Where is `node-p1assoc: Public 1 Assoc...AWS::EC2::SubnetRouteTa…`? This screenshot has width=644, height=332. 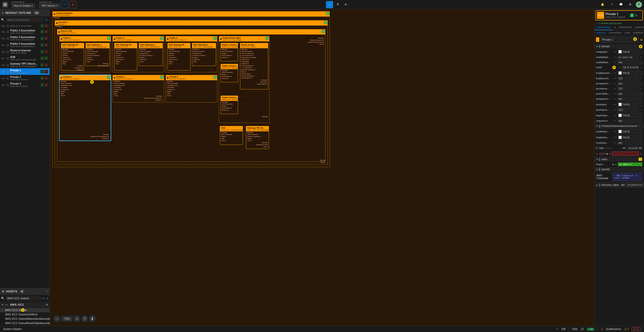
node-p1assoc: Public 1 Assoc...AWS::EC2::SubnetRouteTa… is located at coordinates (229, 46).